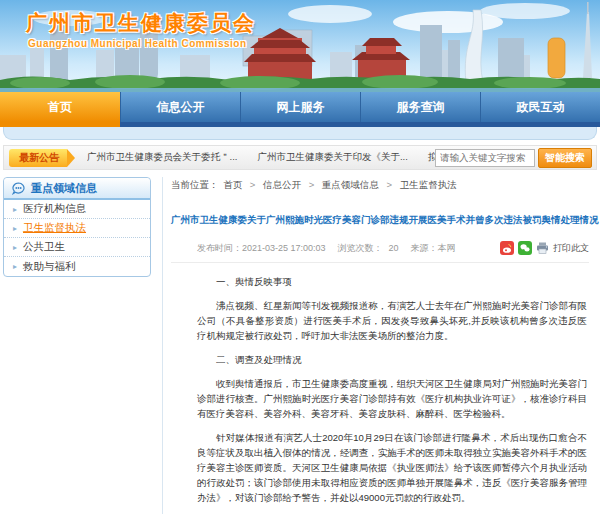 This screenshot has height=514, width=600. Describe the element at coordinates (350, 184) in the screenshot. I see `breadcrumb-key-areas: 重点领域信息` at that location.